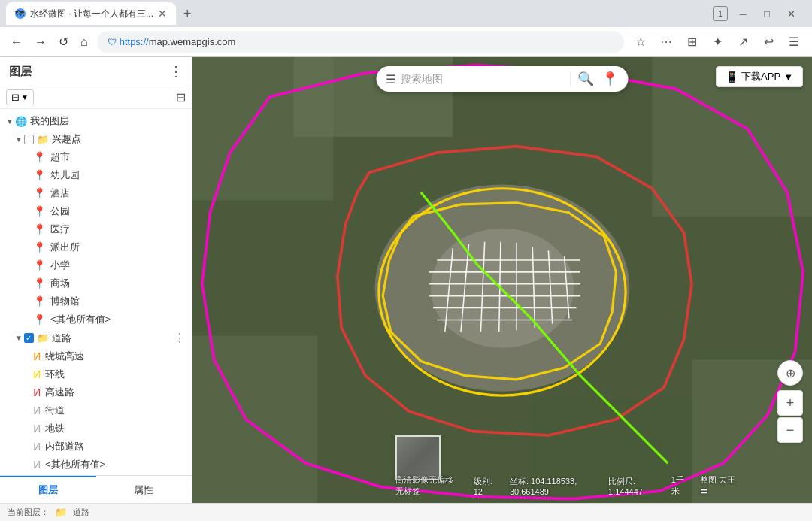  What do you see at coordinates (65, 447) in the screenshot?
I see `internal-road-label: 内部道路` at bounding box center [65, 447].